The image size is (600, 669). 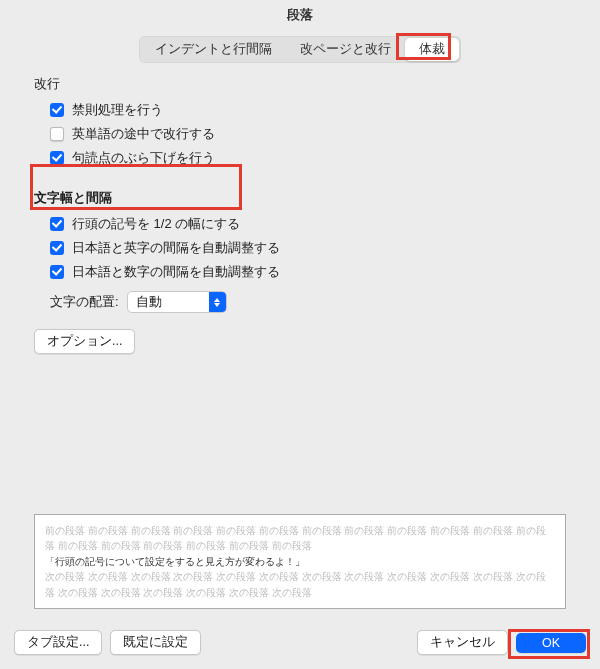 I want to click on tab-pagebreak: 改ページと改行, so click(x=346, y=50).